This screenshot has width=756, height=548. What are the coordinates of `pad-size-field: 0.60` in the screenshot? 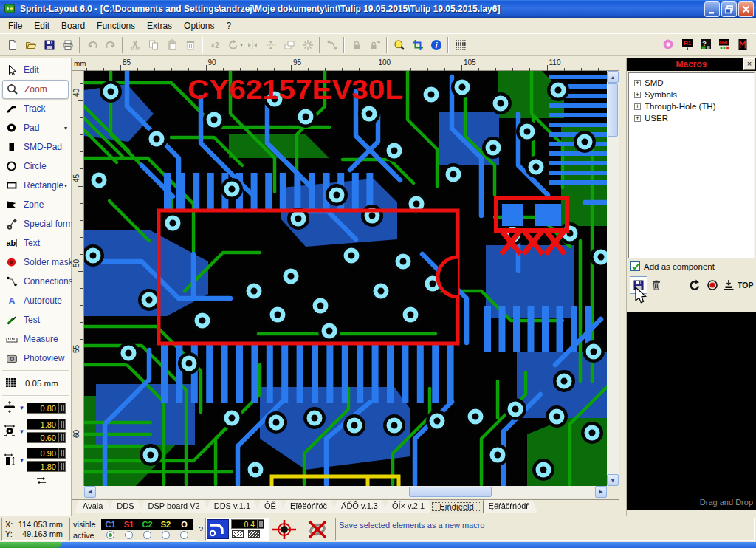 It's located at (43, 437).